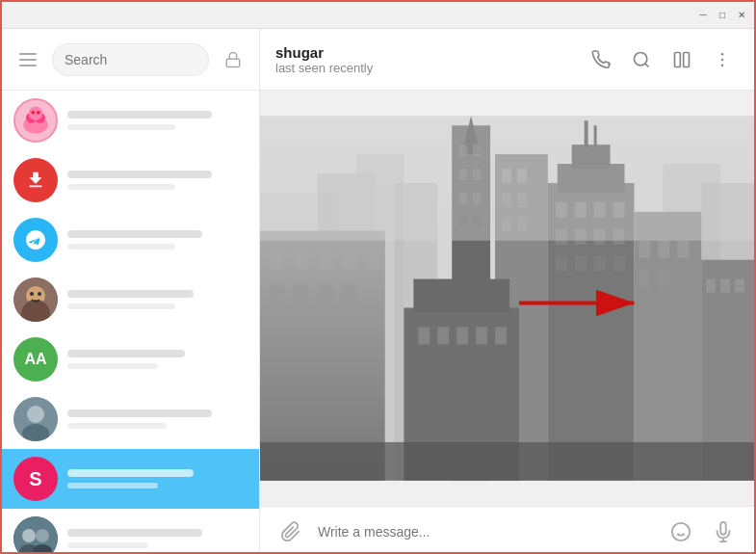 The image size is (756, 554). What do you see at coordinates (131, 359) in the screenshot?
I see `chat-item: AA` at bounding box center [131, 359].